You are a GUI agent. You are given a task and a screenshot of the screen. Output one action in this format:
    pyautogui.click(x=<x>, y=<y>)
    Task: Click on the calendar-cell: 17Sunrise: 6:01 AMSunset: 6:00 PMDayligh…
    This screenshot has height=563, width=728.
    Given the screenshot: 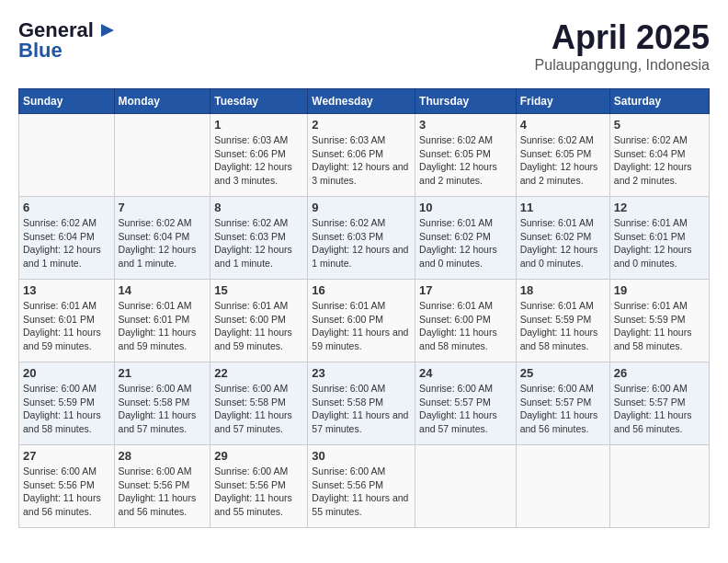 What is the action you would take?
    pyautogui.click(x=466, y=321)
    